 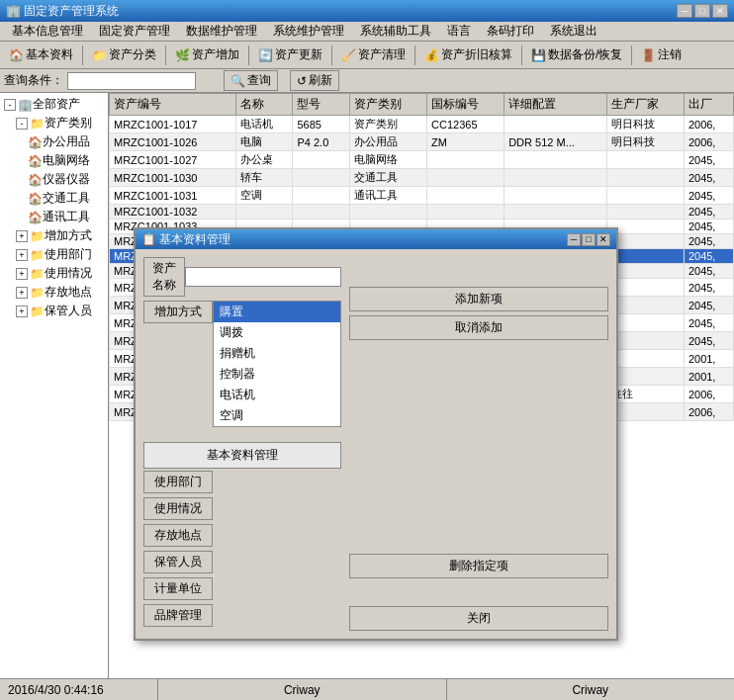 What do you see at coordinates (65, 198) in the screenshot?
I see `tree-transport: 🏠 交通工具` at bounding box center [65, 198].